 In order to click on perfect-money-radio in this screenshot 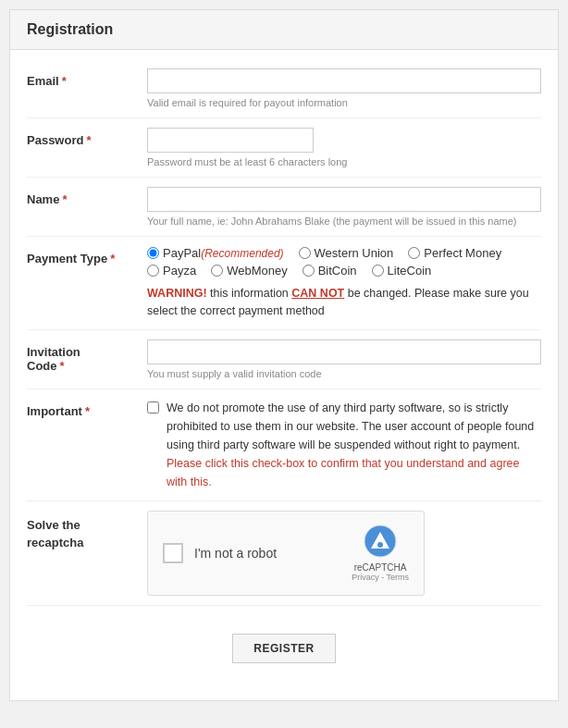, I will do `click(414, 253)`.